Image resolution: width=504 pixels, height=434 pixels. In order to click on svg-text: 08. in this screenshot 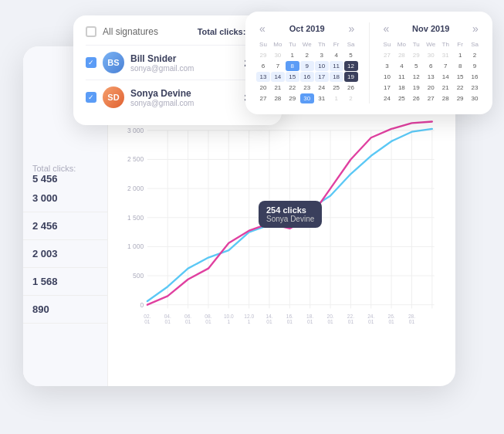, I will do `click(208, 317)`.